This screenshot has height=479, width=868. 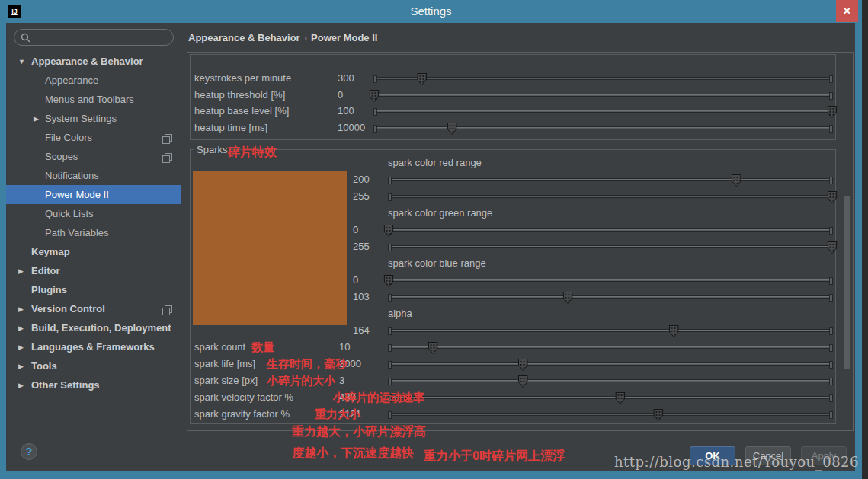 I want to click on vertical-scrollbar, so click(x=847, y=283).